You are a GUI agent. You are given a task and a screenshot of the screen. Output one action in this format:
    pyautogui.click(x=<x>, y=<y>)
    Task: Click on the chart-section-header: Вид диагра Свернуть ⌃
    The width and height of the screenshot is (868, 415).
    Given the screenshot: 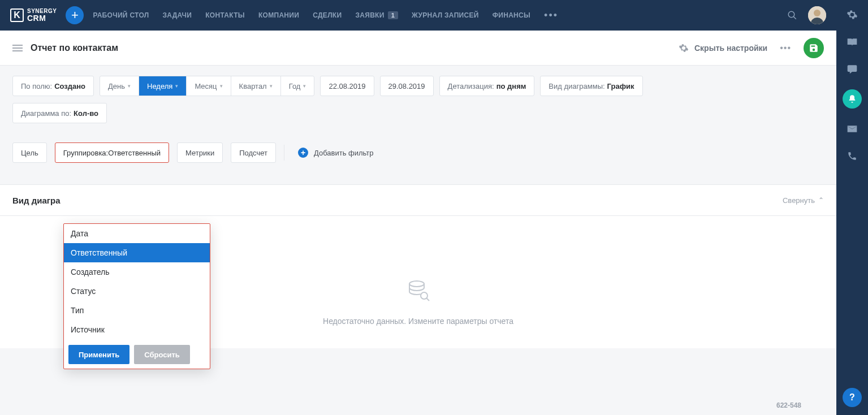 What is the action you would take?
    pyautogui.click(x=418, y=200)
    